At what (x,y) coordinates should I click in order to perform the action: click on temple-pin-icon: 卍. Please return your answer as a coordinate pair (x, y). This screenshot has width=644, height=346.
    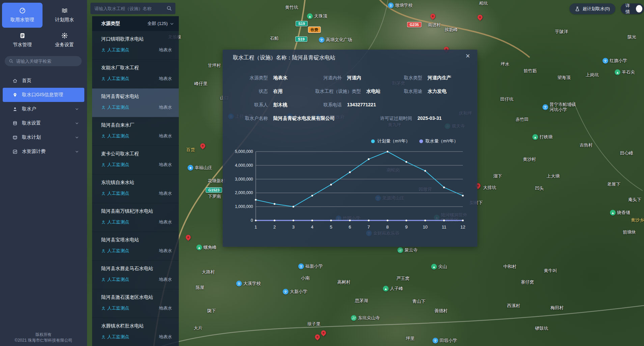
    Looking at the image, I should click on (354, 318).